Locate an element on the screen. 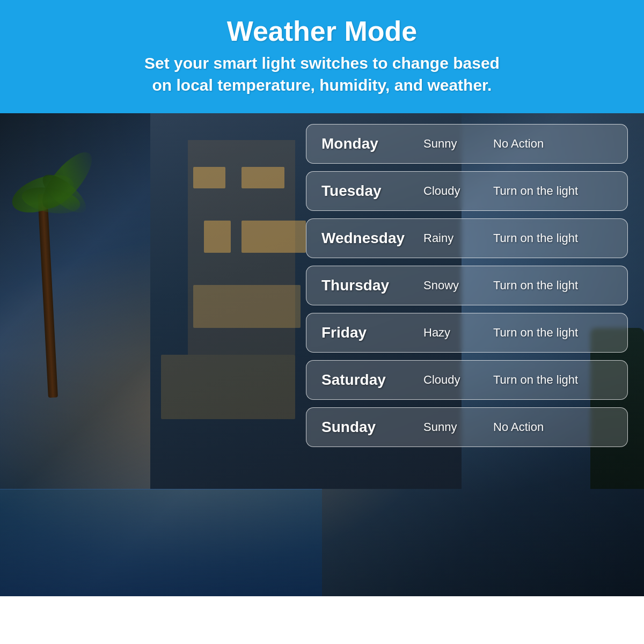 This screenshot has height=644, width=644. day-weather-thursday: Snowy is located at coordinates (458, 286).